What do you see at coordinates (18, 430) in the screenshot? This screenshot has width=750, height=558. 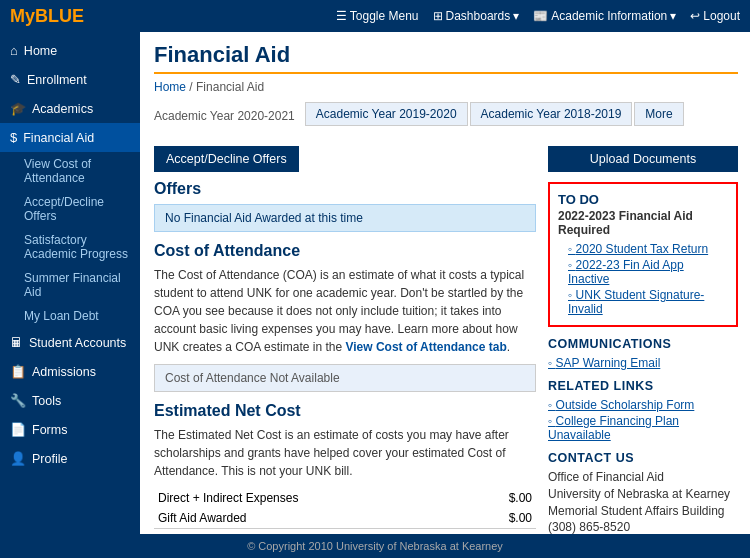 I see `forms-icon: 📄` at bounding box center [18, 430].